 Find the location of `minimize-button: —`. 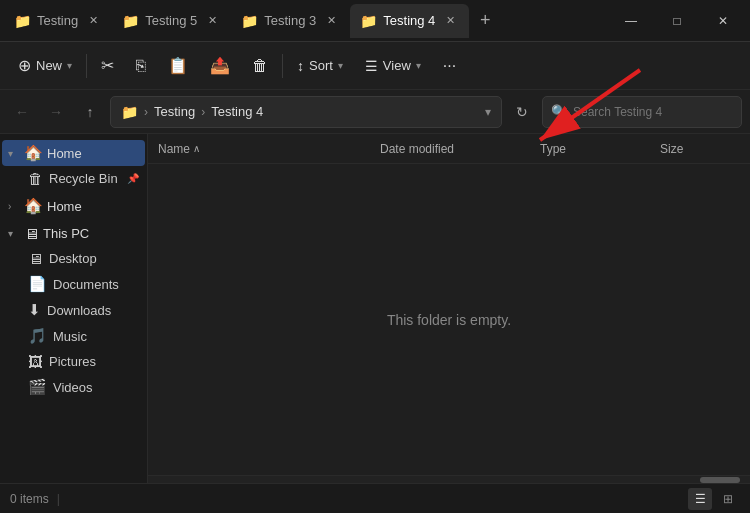

minimize-button: — is located at coordinates (631, 21).